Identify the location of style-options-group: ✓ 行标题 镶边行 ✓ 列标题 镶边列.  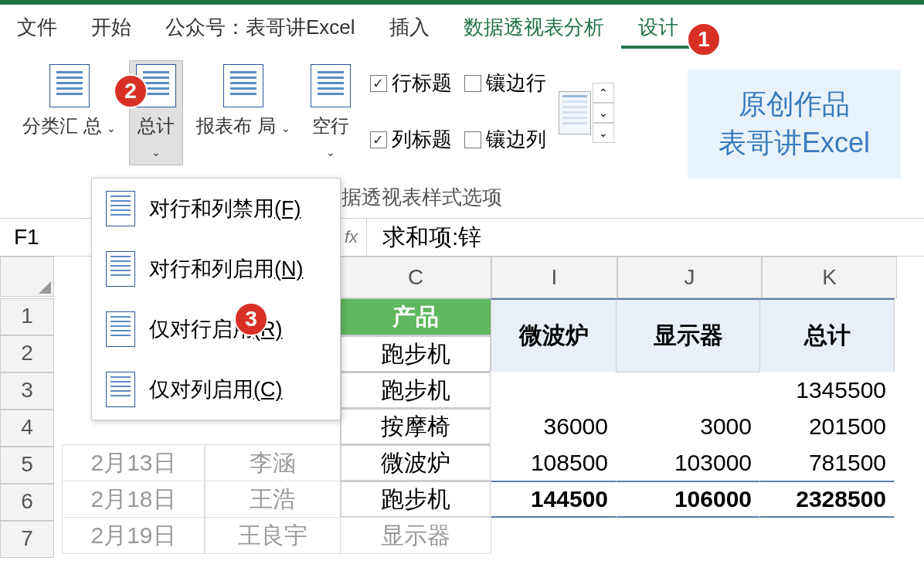
(458, 113).